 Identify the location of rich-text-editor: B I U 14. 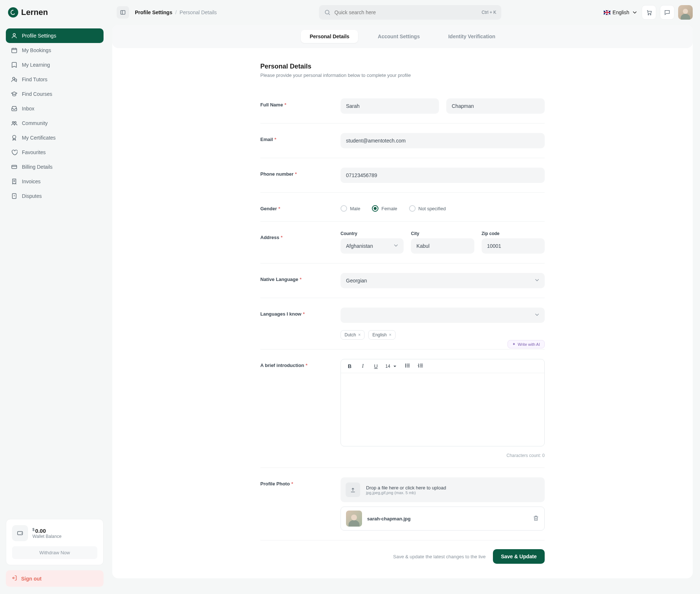
(443, 403).